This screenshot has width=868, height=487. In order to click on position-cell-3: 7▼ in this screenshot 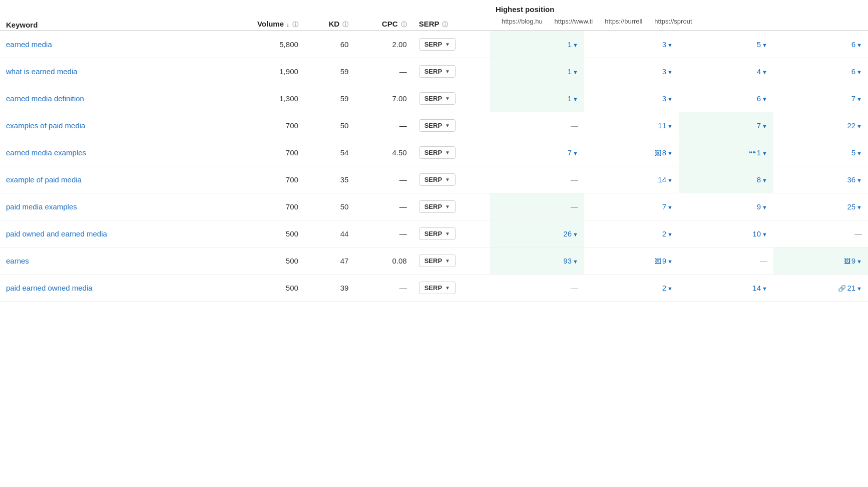, I will do `click(821, 99)`.